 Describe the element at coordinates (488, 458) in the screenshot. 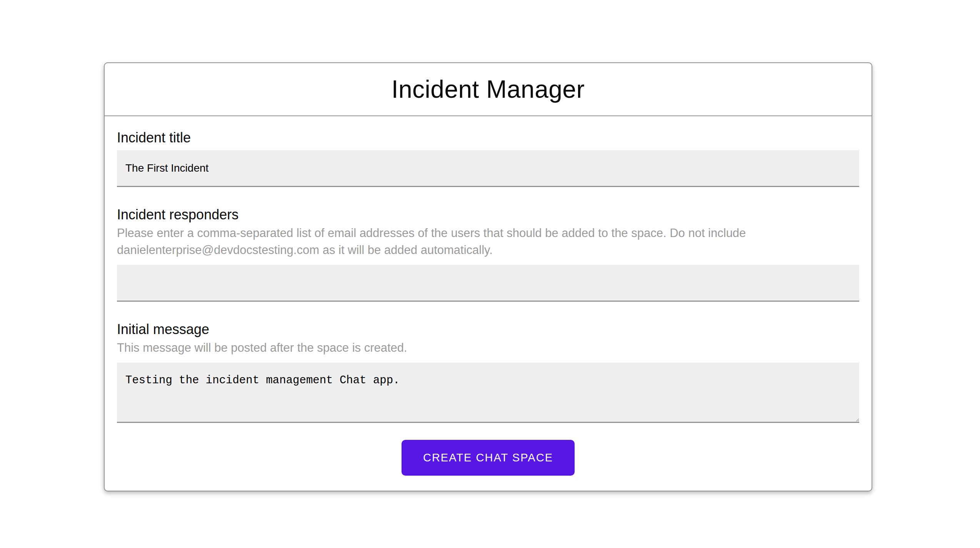

I see `create-chat-space-button: CREATE CHAT SPACE` at that location.